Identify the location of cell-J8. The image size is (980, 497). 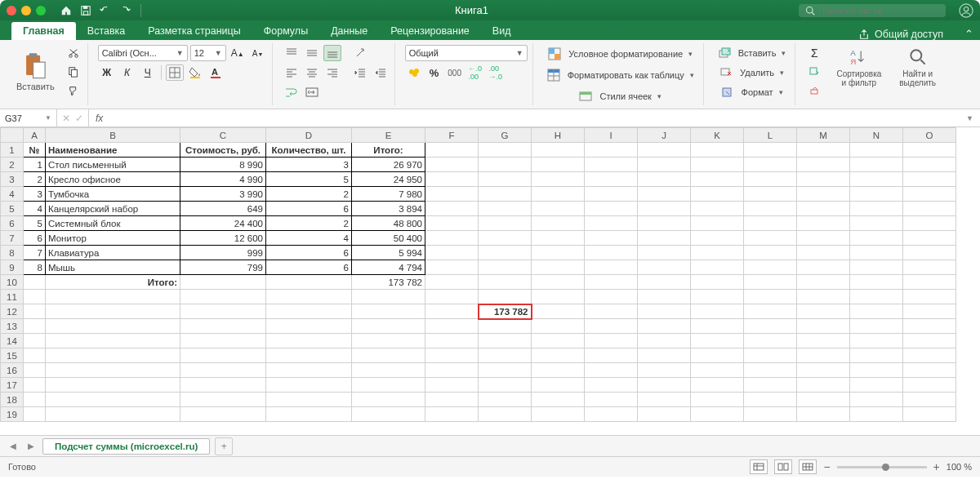
(665, 253).